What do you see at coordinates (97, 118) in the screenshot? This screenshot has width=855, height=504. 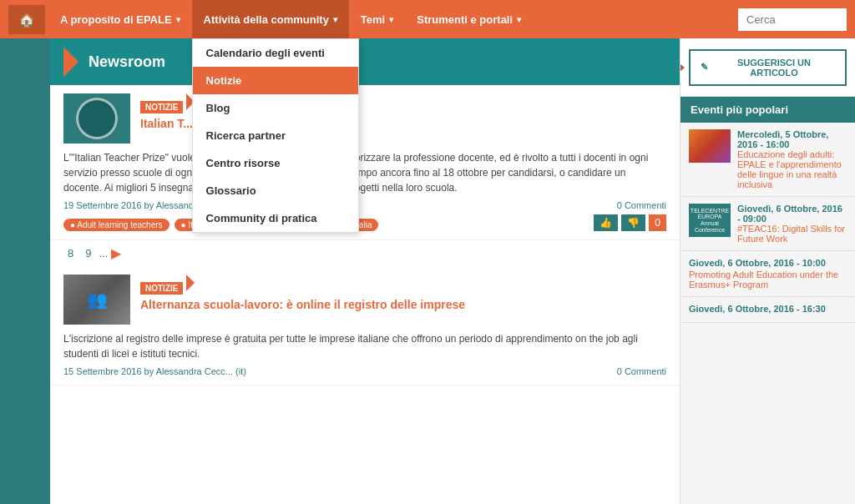 I see `globe-icon` at bounding box center [97, 118].